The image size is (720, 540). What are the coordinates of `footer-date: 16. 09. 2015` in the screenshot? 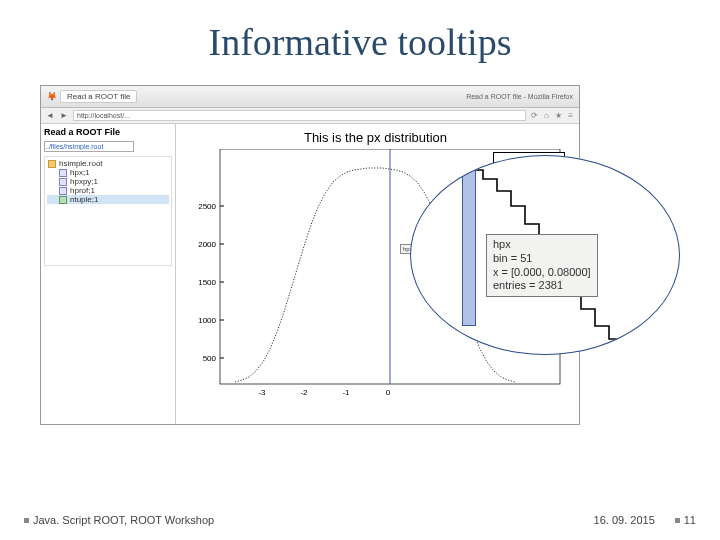 It's located at (624, 520).